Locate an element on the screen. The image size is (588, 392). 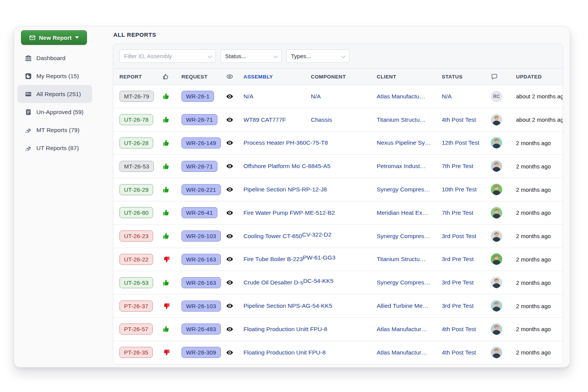
report-id-badge: UT-26-78 is located at coordinates (136, 119).